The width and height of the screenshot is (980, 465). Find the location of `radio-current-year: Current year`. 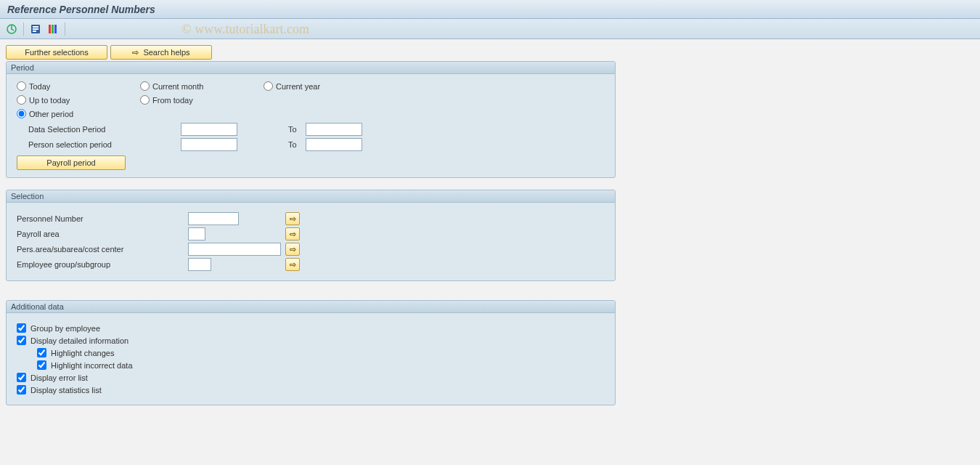

radio-current-year: Current year is located at coordinates (325, 86).